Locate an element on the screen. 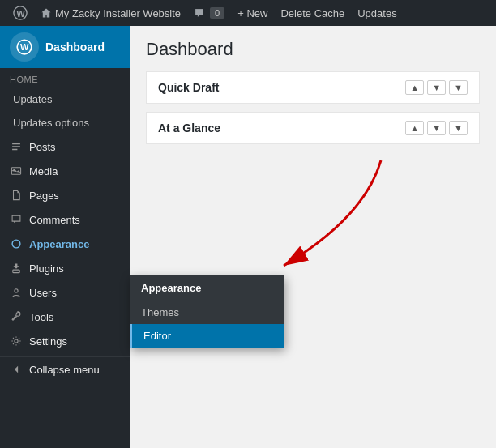 The height and width of the screenshot is (448, 496). users-icon is located at coordinates (16, 292).